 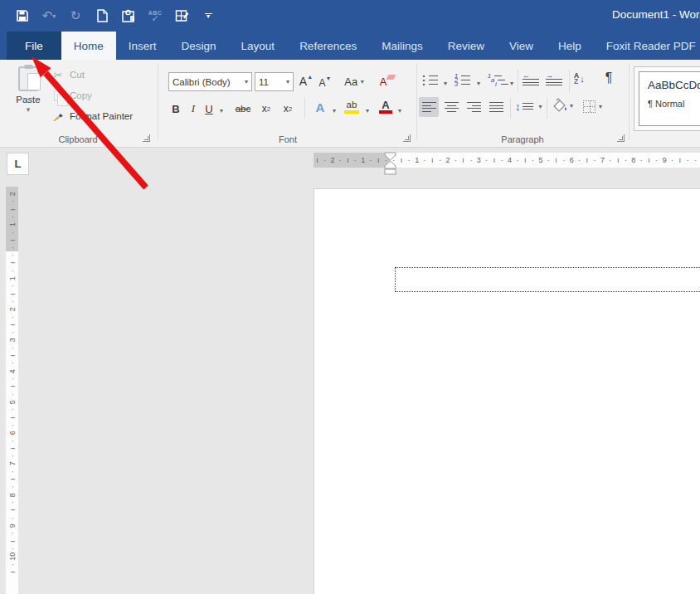 What do you see at coordinates (102, 16) in the screenshot?
I see `new-document-button` at bounding box center [102, 16].